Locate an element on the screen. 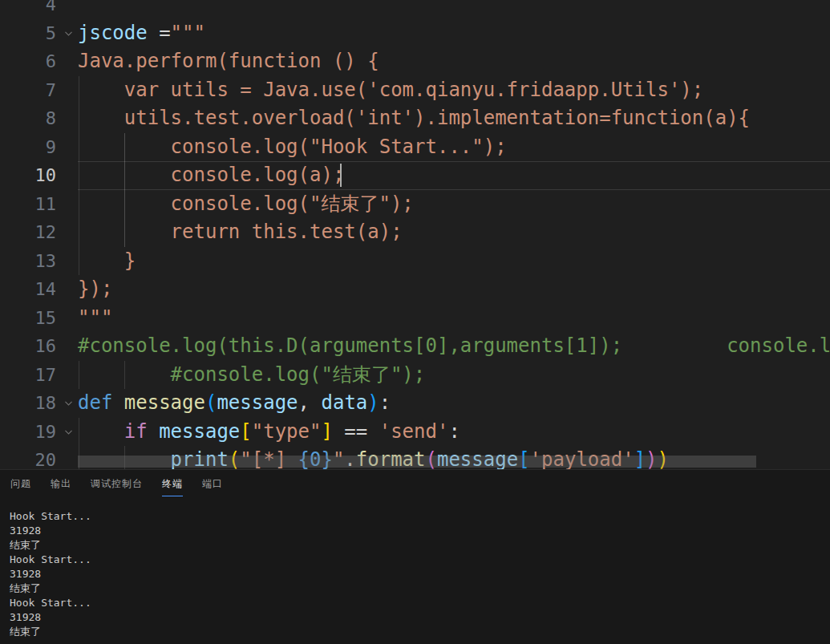  line-number: 20 is located at coordinates (28, 457).